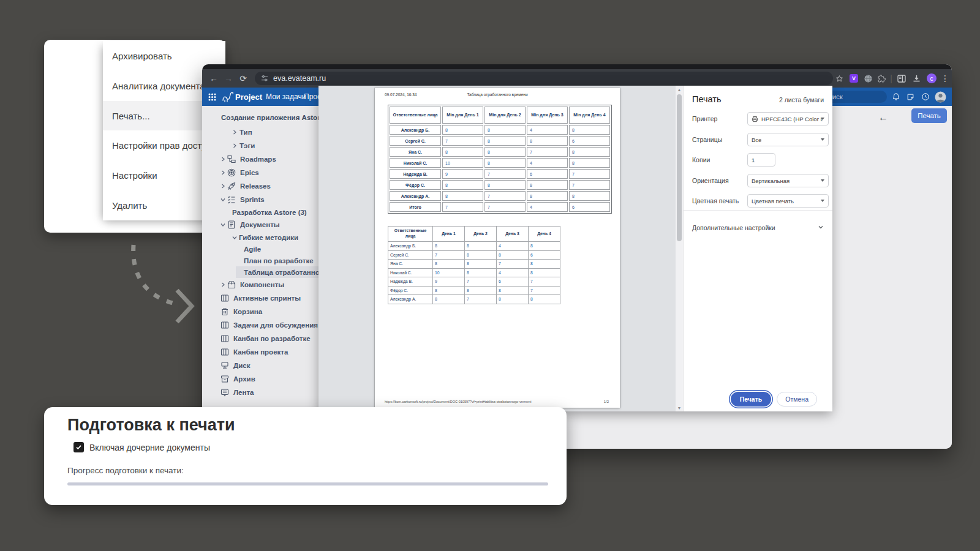  Describe the element at coordinates (255, 186) in the screenshot. I see `sidebar-item-label: Releases` at that location.